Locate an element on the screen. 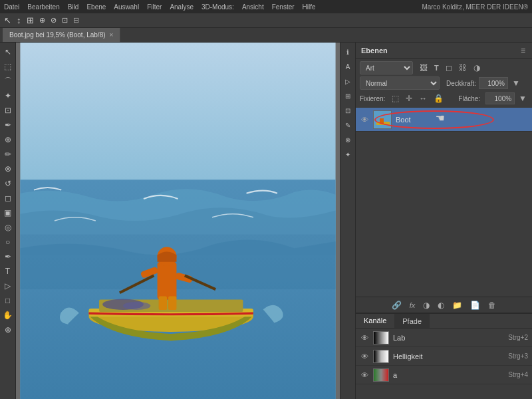 The width and height of the screenshot is (532, 399). channel-item-lab: 👁 Lab Strg+2 is located at coordinates (444, 338).